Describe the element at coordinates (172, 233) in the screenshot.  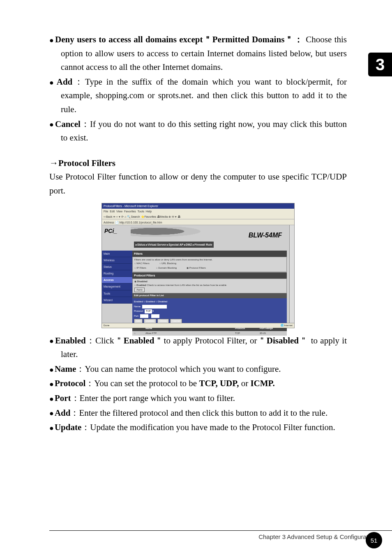
I see `swoosh-graphic` at that location.